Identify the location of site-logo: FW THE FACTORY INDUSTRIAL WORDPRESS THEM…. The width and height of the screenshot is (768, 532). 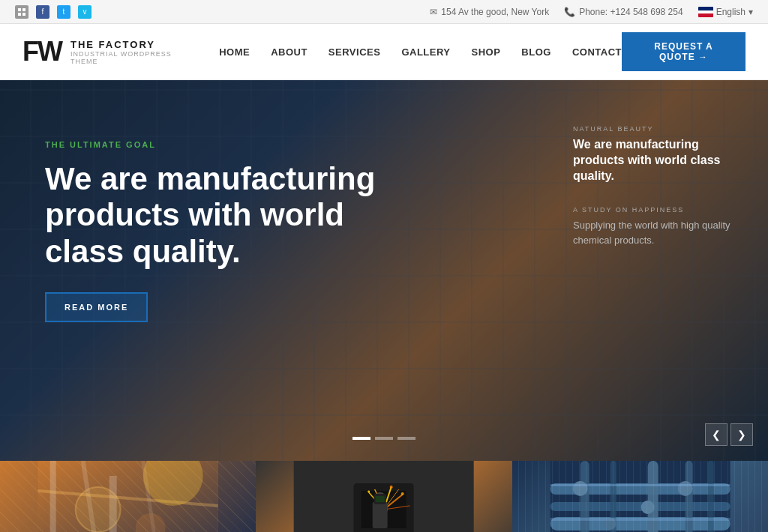
(98, 52).